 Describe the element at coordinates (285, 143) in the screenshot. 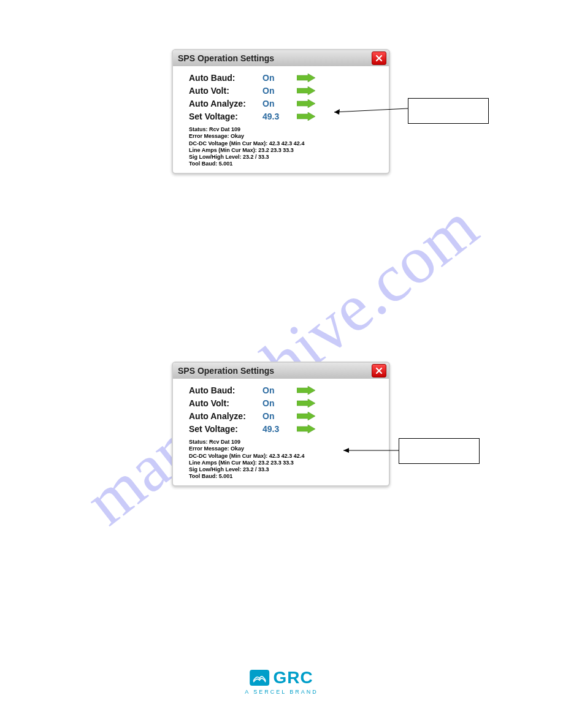

I see `dcdc-line: DC-DC Voltage (Min Cur Max): 42.3 42.3 4…` at that location.